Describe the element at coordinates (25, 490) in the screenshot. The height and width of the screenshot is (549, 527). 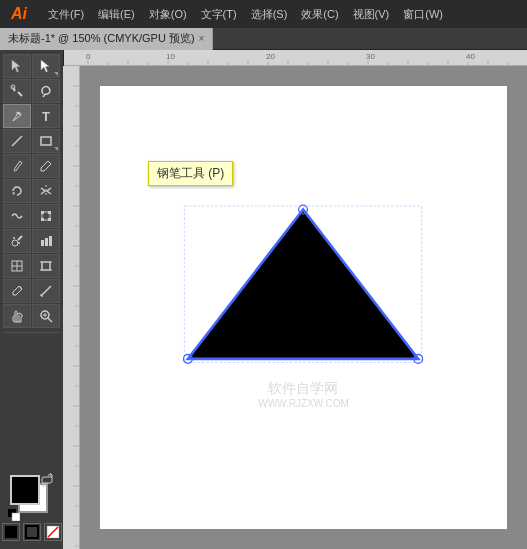
I see `foreground-color-swatch` at that location.